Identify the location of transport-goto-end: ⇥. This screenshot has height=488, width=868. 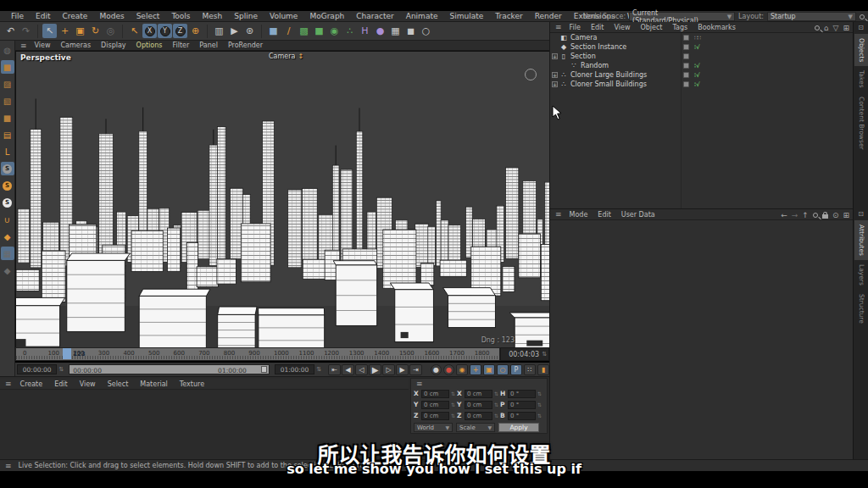
(415, 369).